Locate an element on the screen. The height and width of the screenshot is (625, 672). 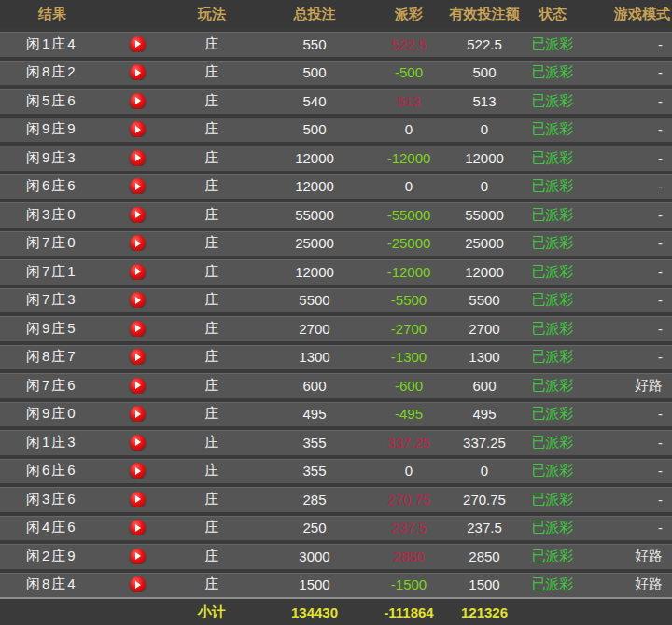
valid-bet-cell: 513 is located at coordinates (484, 101).